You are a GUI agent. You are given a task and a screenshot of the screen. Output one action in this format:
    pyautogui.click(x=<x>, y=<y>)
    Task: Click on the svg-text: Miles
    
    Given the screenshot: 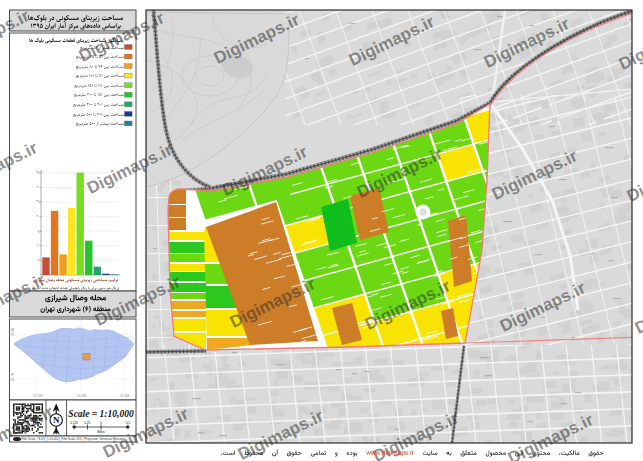 What is the action you would take?
    pyautogui.click(x=101, y=432)
    